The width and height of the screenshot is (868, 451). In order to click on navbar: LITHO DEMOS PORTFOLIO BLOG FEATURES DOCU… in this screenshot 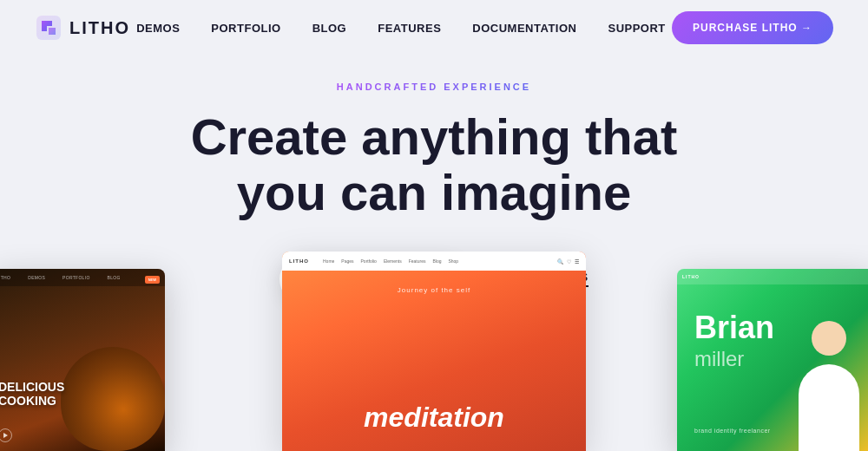, I will do `click(434, 28)`.